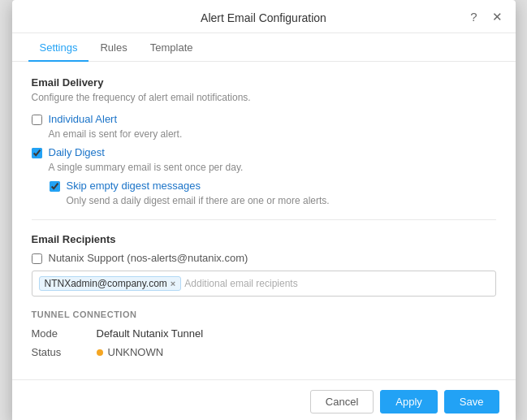  What do you see at coordinates (100, 353) in the screenshot?
I see `status-indicator` at bounding box center [100, 353].